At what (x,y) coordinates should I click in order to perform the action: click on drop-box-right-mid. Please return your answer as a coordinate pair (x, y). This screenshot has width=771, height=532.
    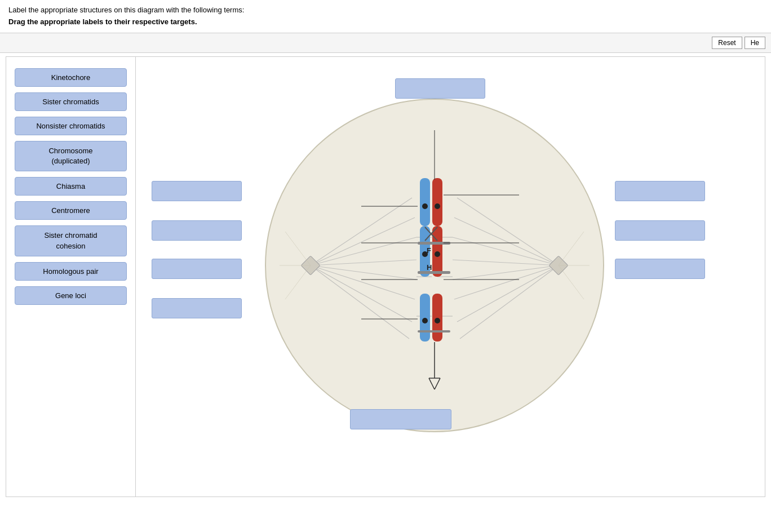
    Looking at the image, I should click on (660, 230).